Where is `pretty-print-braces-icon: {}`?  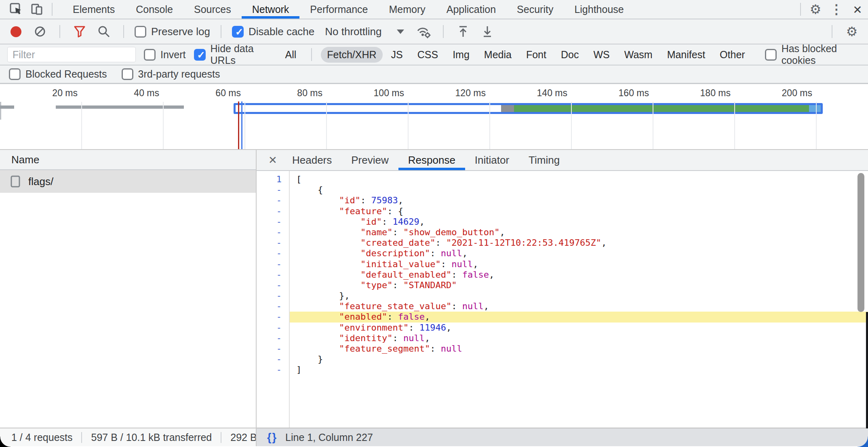 pretty-print-braces-icon: {} is located at coordinates (272, 437).